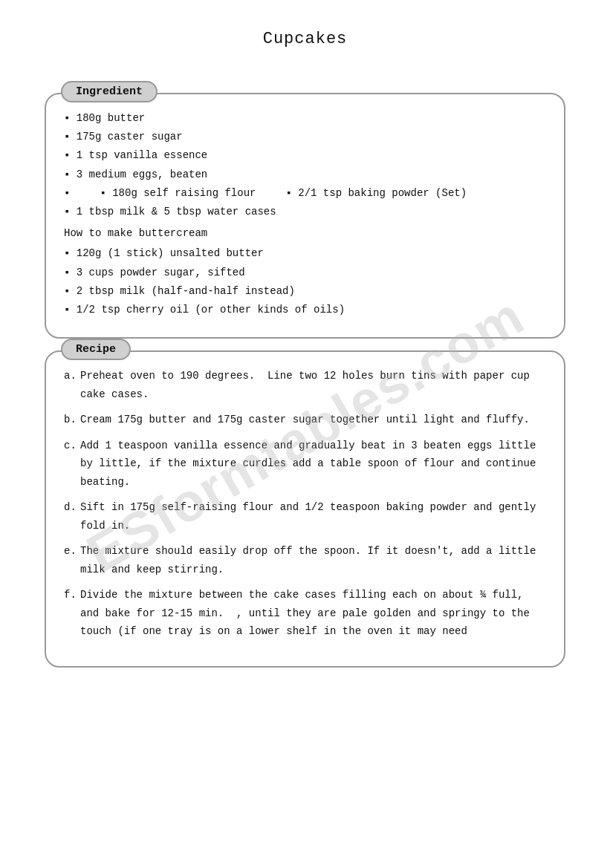 The height and width of the screenshot is (868, 610). I want to click on buttercream-list: 120g (1 stick) unsalted butter 3 cups po…, so click(305, 282).